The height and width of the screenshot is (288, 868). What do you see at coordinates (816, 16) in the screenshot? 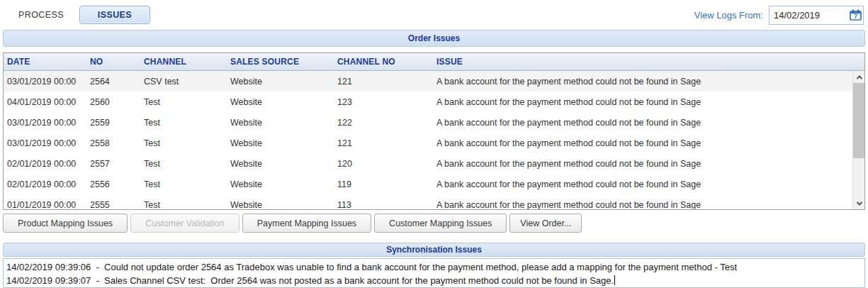
I see `view-logs-date-field: 7` at bounding box center [816, 16].